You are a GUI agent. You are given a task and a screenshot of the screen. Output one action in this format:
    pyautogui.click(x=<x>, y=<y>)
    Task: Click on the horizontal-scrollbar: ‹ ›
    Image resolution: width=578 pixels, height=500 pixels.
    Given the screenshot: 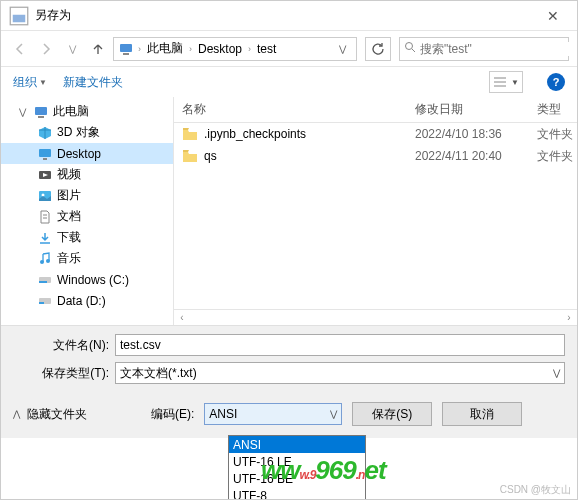 What is the action you would take?
    pyautogui.click(x=376, y=317)
    